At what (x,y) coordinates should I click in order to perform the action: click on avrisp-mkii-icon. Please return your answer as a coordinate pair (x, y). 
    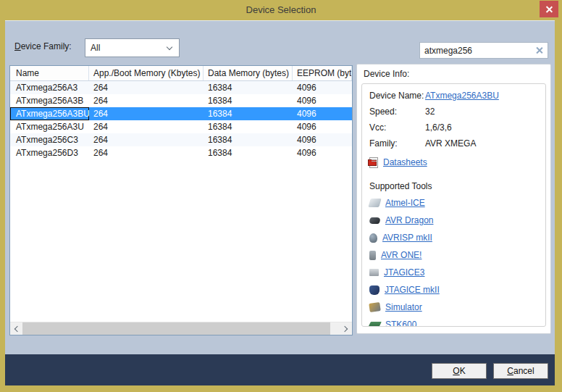
    Looking at the image, I should click on (374, 238).